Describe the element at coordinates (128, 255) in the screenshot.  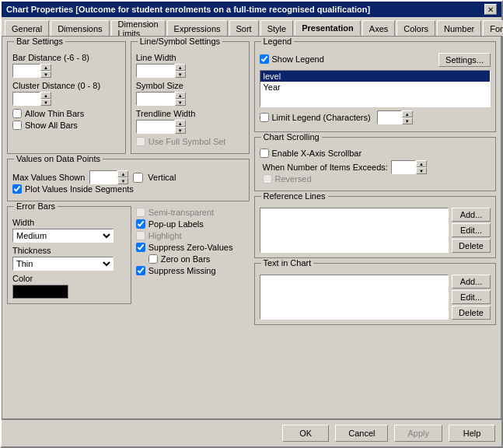
I see `error-bars-section: Error Bars Width Narrow Medium Wide Thic…` at that location.